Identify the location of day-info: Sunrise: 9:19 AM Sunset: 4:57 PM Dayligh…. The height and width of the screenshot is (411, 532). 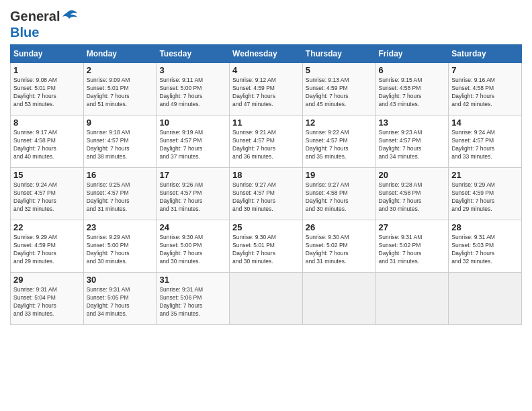
(193, 145).